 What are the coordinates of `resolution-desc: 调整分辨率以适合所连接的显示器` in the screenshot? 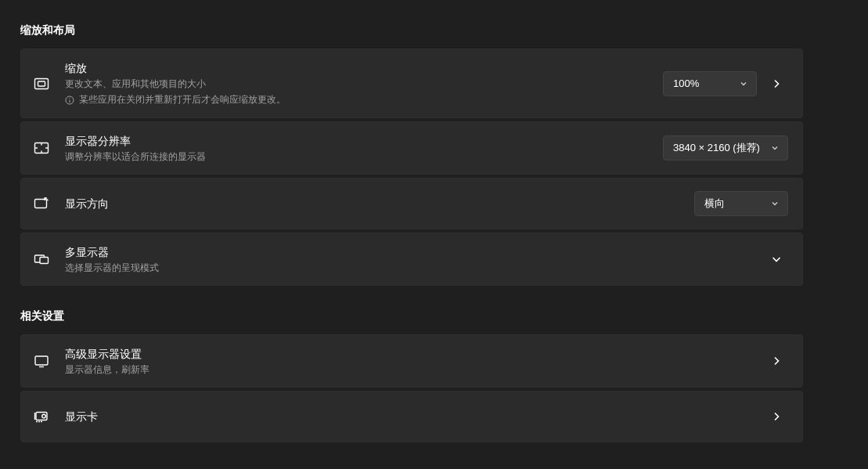 It's located at (364, 157).